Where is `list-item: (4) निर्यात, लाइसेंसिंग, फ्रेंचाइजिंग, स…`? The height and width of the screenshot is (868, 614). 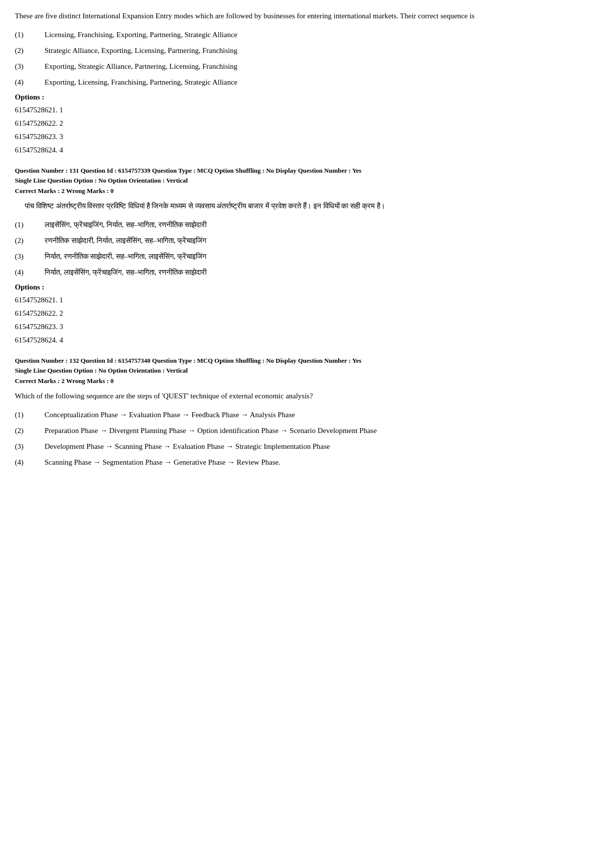
list-item: (4) निर्यात, लाइसेंसिंग, फ्रेंचाइजिंग, स… is located at coordinates (307, 272).